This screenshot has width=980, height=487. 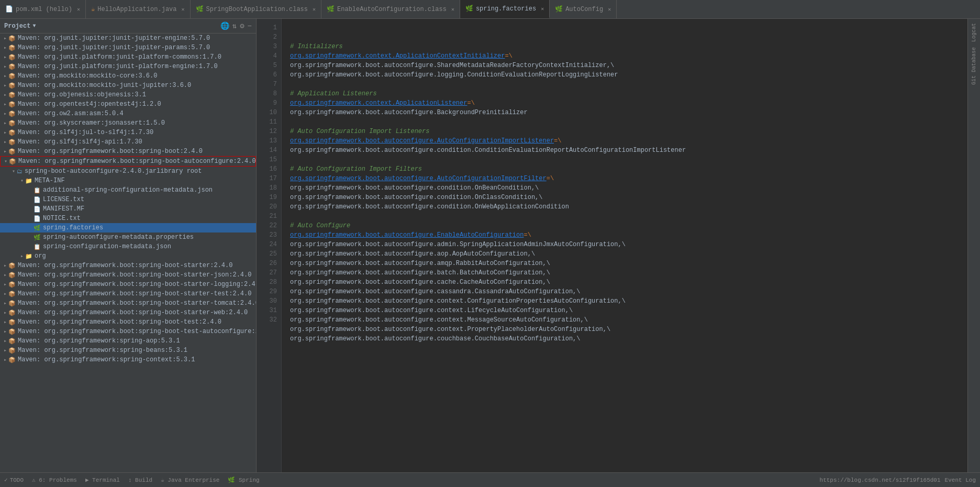 What do you see at coordinates (5, 350) in the screenshot?
I see `tree-arrow-34: ▸` at bounding box center [5, 350].